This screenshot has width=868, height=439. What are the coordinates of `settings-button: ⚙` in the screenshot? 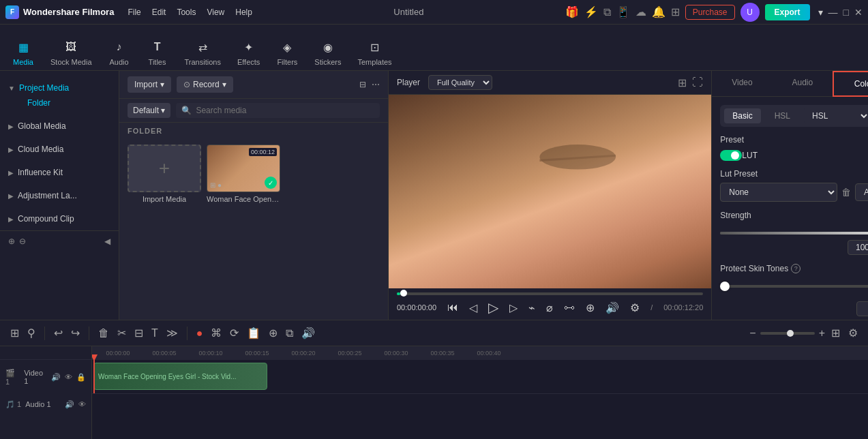 It's located at (635, 308).